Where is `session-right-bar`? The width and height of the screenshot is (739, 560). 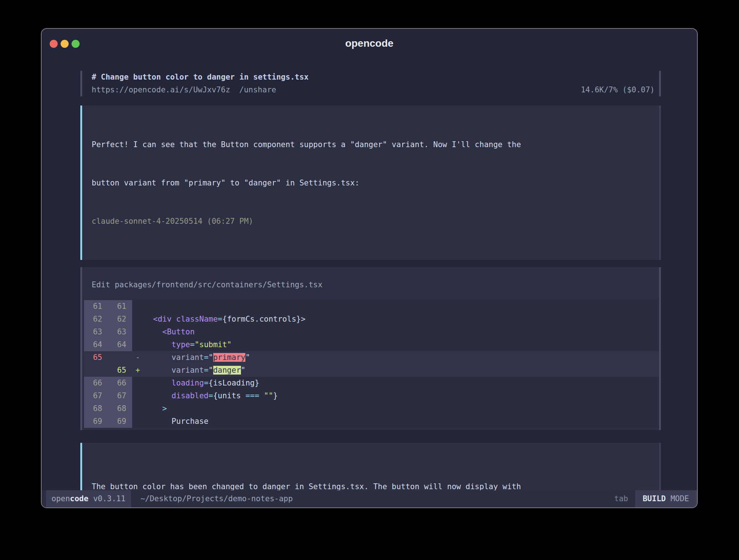 session-right-bar is located at coordinates (660, 84).